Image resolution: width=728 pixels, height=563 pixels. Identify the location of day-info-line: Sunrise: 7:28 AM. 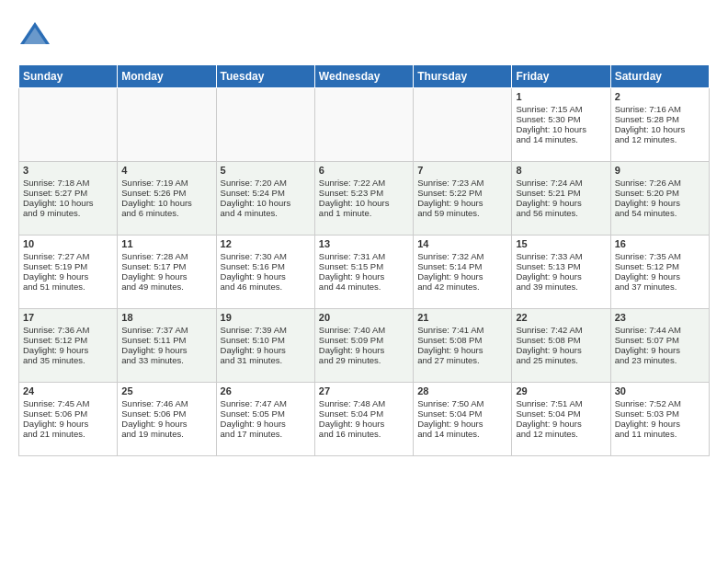
(166, 256).